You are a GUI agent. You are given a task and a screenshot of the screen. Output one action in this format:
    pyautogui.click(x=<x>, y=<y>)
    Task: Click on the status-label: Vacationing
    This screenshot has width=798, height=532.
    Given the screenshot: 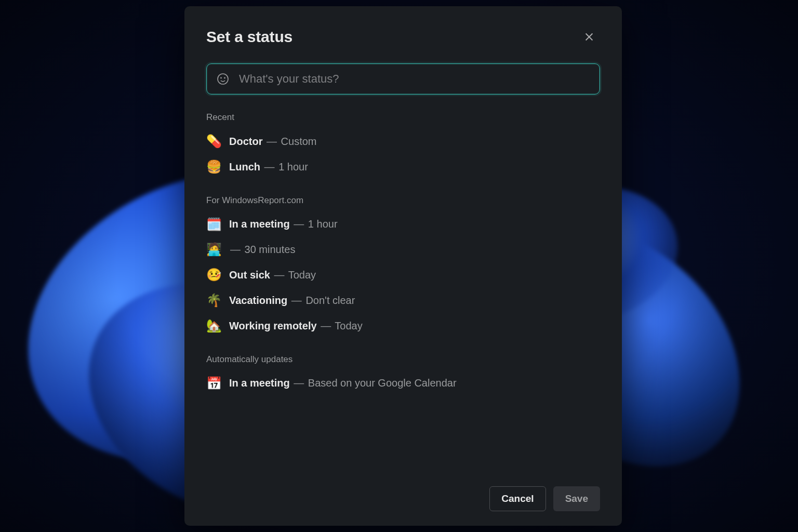 What is the action you would take?
    pyautogui.click(x=258, y=300)
    